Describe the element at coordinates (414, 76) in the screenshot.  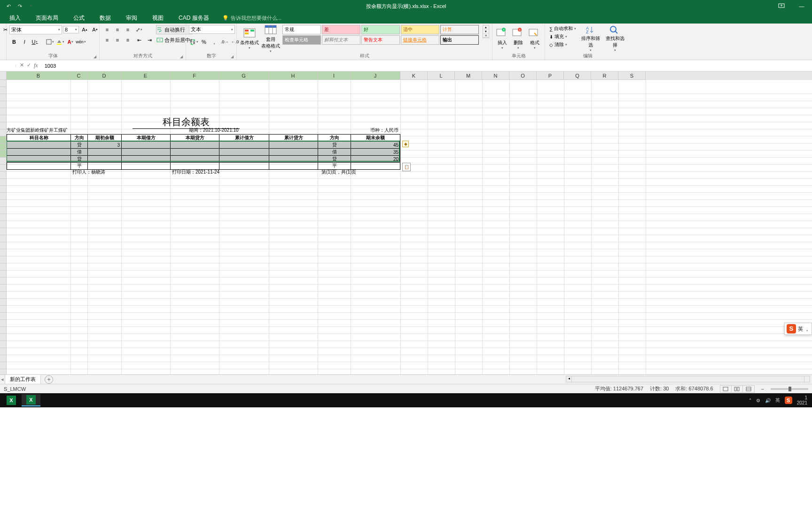
I see `col-header-K: K` at that location.